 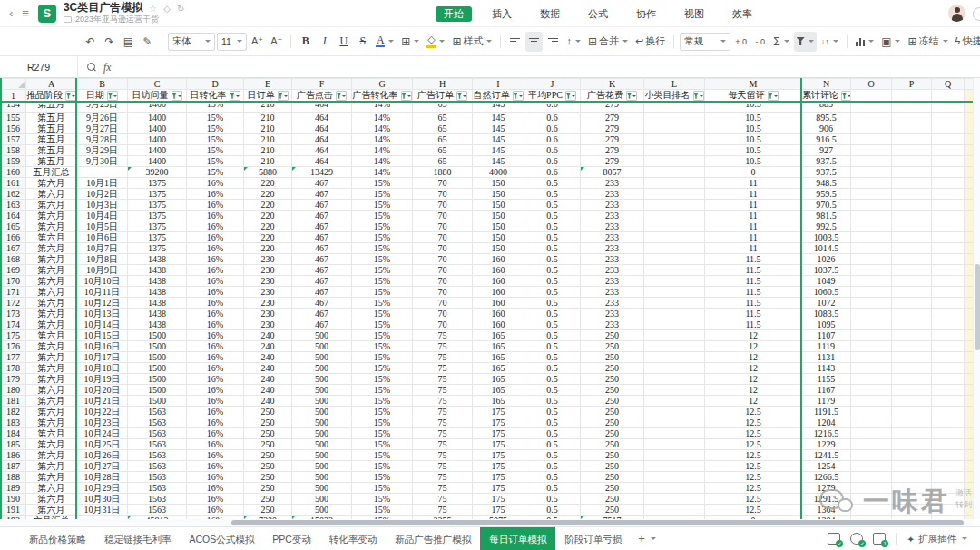 What do you see at coordinates (383, 84) in the screenshot?
I see `column-letter-G: G` at bounding box center [383, 84].